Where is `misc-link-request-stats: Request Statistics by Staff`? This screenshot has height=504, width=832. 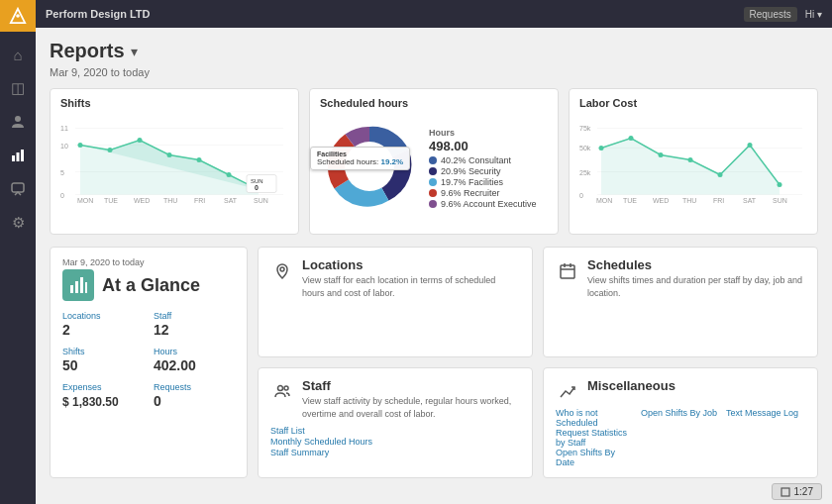
misc-link-request-stats: Request Statistics by Staff is located at coordinates (595, 438).